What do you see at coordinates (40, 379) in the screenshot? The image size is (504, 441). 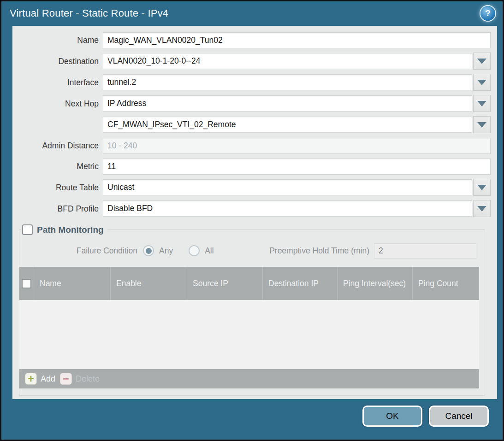 I see `add-button: + Add` at bounding box center [40, 379].